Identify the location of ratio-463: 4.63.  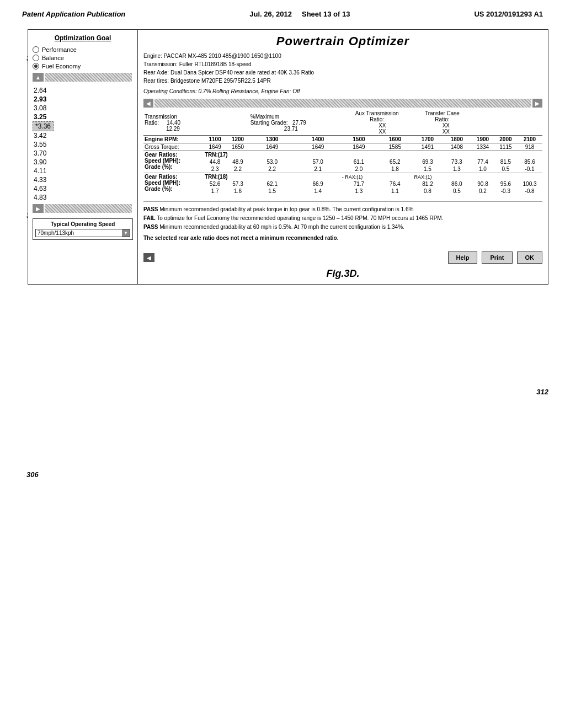
(83, 189).